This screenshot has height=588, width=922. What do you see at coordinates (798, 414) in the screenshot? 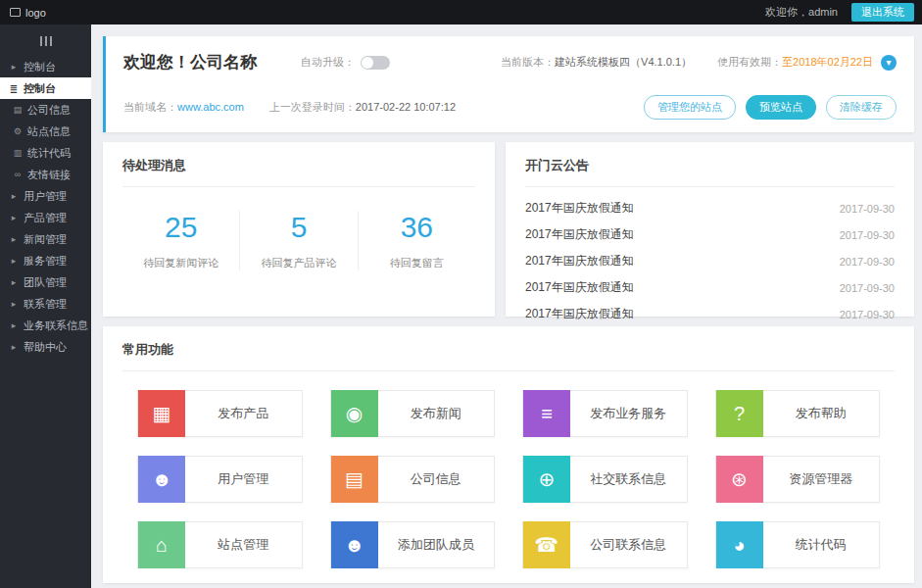
I see `tile-publish-help: ? 发布帮助` at bounding box center [798, 414].